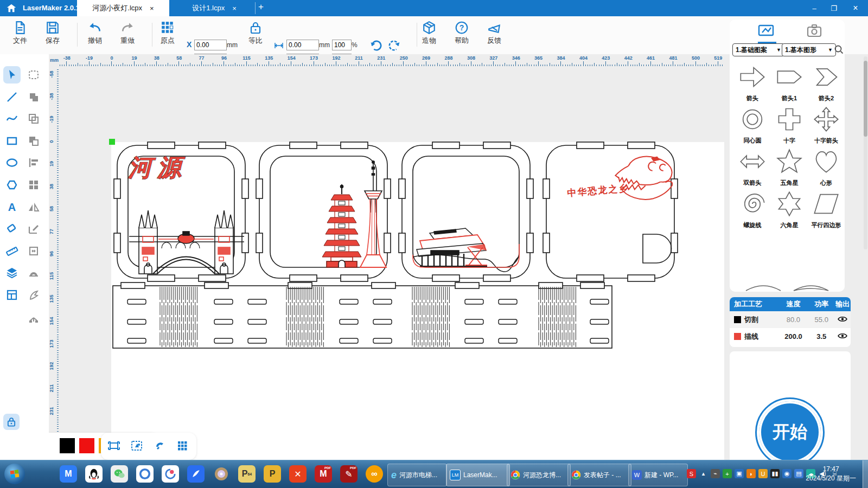 This screenshot has width=868, height=488. What do you see at coordinates (790, 320) in the screenshot?
I see `process-row-cut: 切割 80.0 55.0` at bounding box center [790, 320].